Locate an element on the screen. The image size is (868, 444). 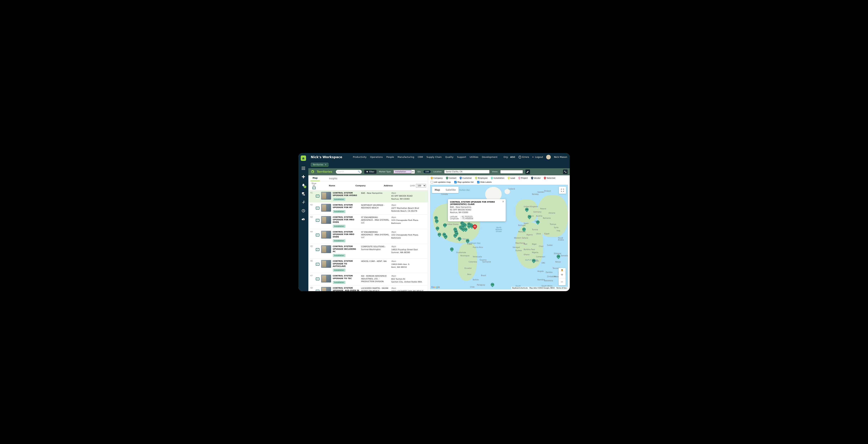
logout-link: ←Logout is located at coordinates (538, 157).